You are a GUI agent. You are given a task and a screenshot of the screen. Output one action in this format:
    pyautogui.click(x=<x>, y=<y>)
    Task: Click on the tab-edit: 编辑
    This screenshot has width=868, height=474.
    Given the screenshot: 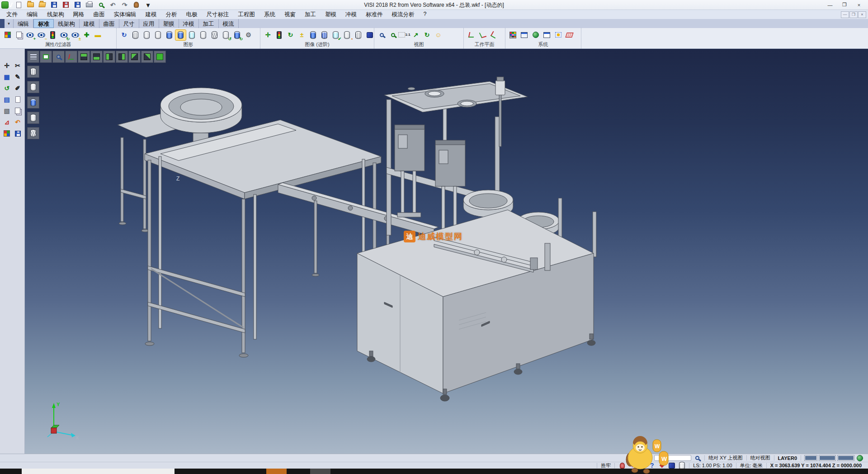 What is the action you would take?
    pyautogui.click(x=24, y=24)
    